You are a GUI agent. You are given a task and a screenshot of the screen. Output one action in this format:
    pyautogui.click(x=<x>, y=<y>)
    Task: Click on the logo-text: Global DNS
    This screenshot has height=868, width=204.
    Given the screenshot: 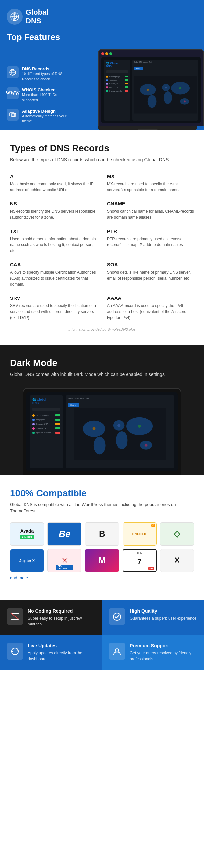 What is the action you would take?
    pyautogui.click(x=37, y=17)
    